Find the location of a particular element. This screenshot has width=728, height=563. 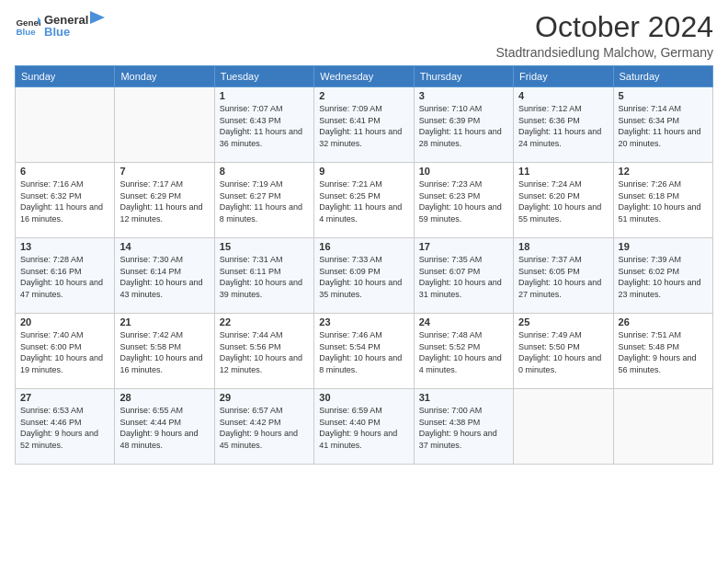

header-row: Sunday Monday Tuesday Wednesday Thursday… is located at coordinates (364, 77).